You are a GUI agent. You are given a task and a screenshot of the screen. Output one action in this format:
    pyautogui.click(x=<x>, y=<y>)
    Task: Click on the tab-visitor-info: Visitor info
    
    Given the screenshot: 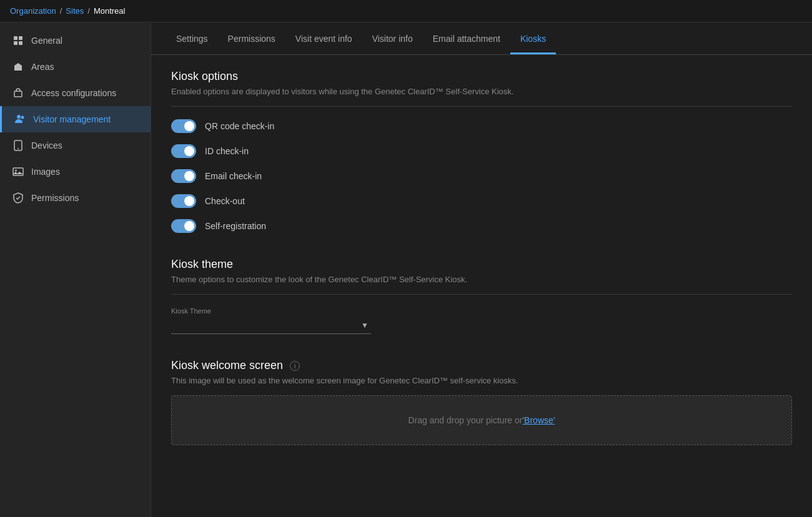 What is the action you would take?
    pyautogui.click(x=392, y=39)
    